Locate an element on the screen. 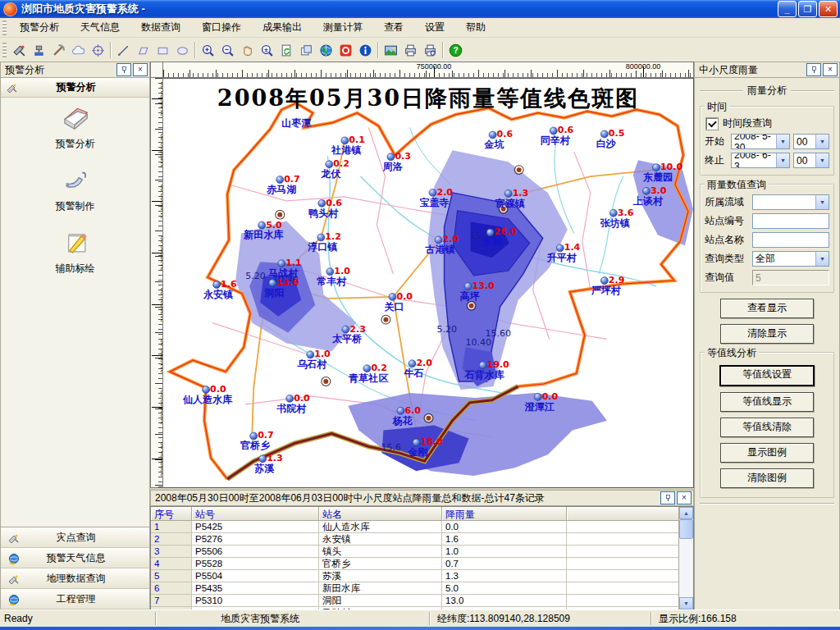 The height and width of the screenshot is (630, 840). left-panel-title: 预警分析 is located at coordinates (60, 71).